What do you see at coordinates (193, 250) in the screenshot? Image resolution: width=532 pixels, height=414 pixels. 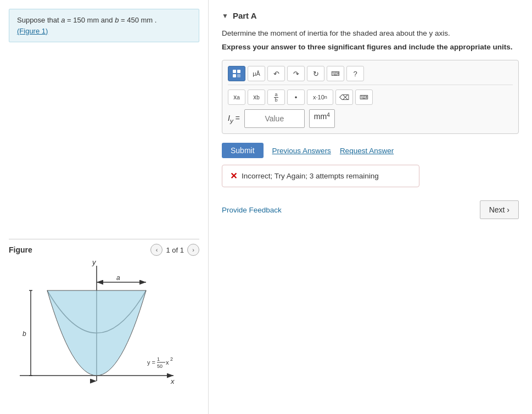 I see `figure-next-button: ›` at bounding box center [193, 250].